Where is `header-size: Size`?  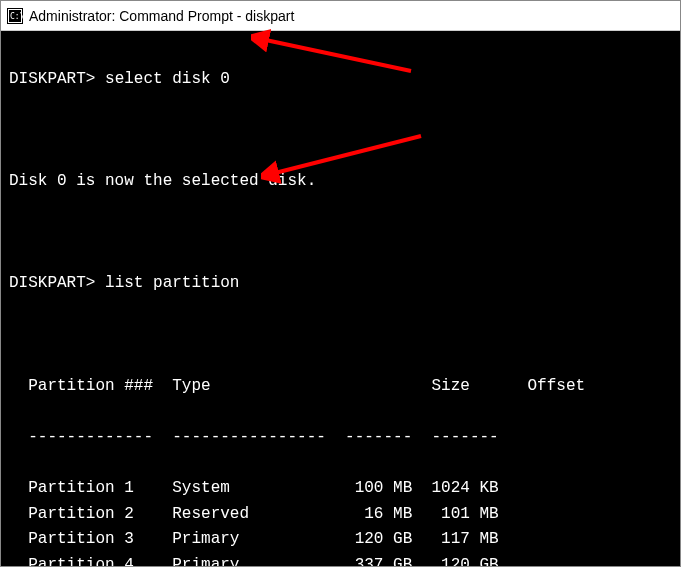 header-size: Size is located at coordinates (436, 386).